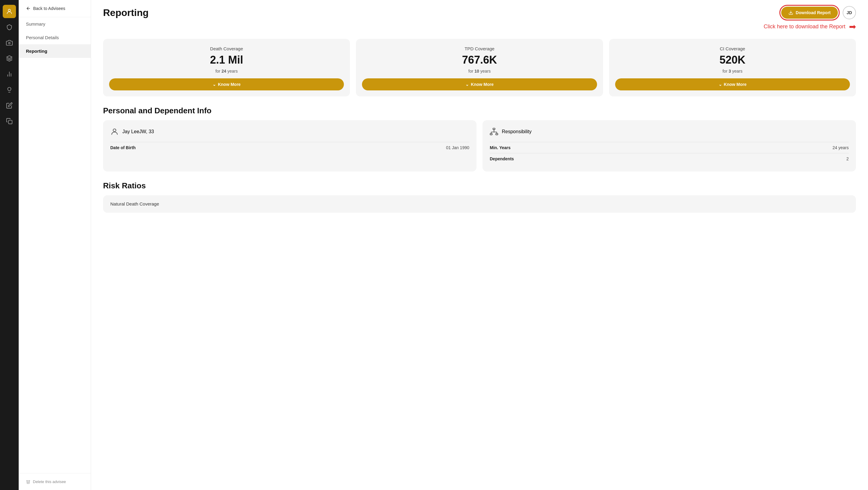 This screenshot has height=490, width=868. What do you see at coordinates (733, 60) in the screenshot?
I see `ci-coverage-value: 520K` at bounding box center [733, 60].